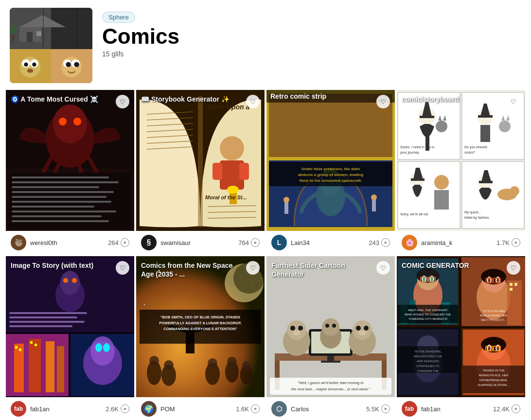 The height and width of the screenshot is (420, 531). What do you see at coordinates (149, 243) in the screenshot?
I see `card-2-avatar: §` at bounding box center [149, 243].